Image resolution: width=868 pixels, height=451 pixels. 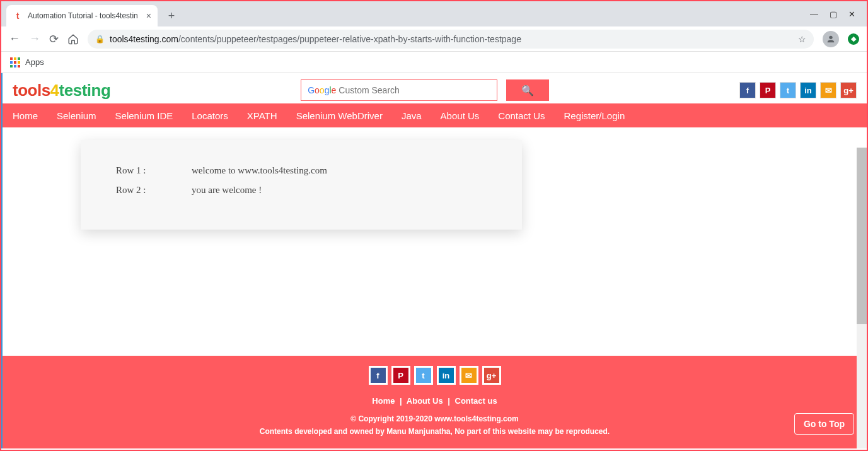 I want to click on minimize-icon: —, so click(x=814, y=14).